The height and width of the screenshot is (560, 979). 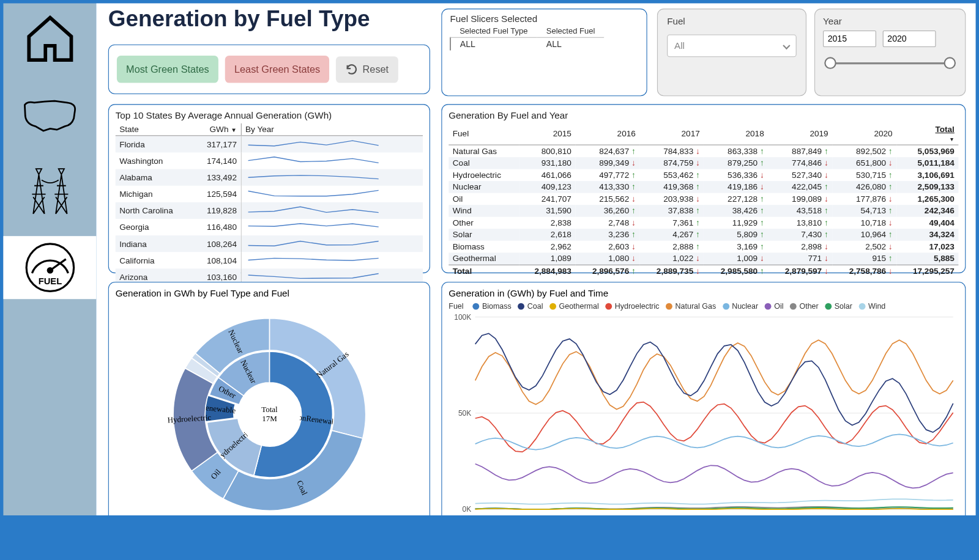 What do you see at coordinates (269, 115) in the screenshot?
I see `top10-title: Top 10 States By Average Annual Generati…` at bounding box center [269, 115].